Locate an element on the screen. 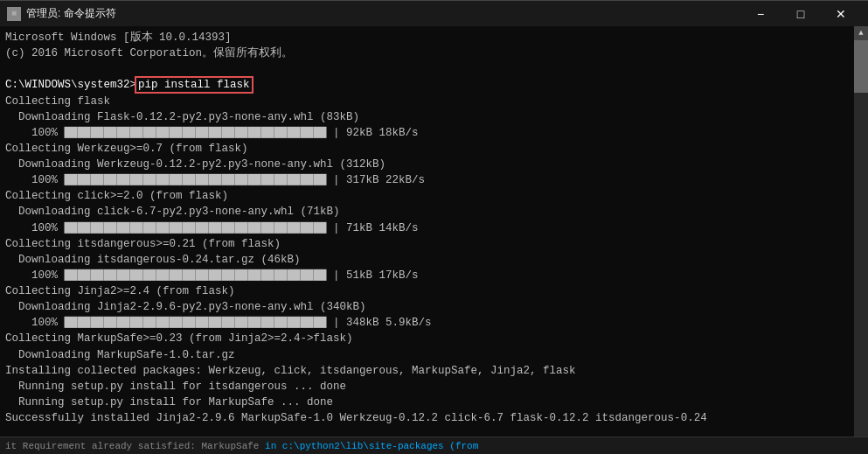  close-button: ✕ is located at coordinates (841, 14).